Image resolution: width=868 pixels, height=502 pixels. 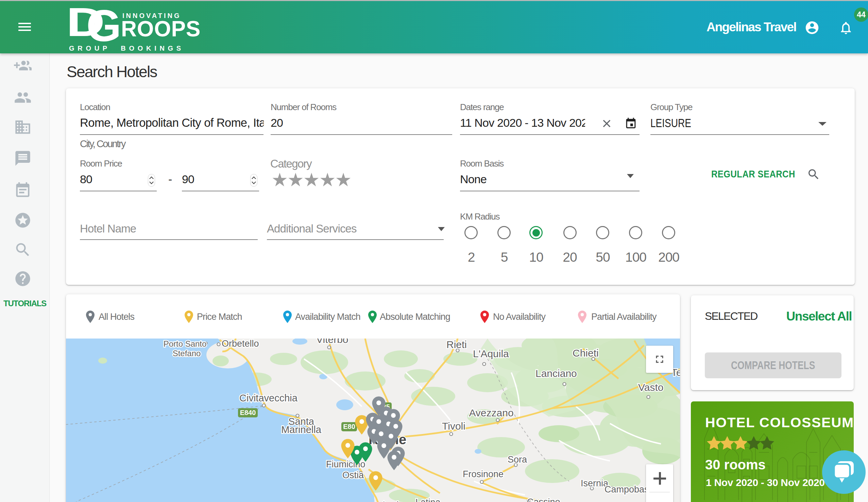 I want to click on svg-text: Avezzano, so click(x=491, y=413).